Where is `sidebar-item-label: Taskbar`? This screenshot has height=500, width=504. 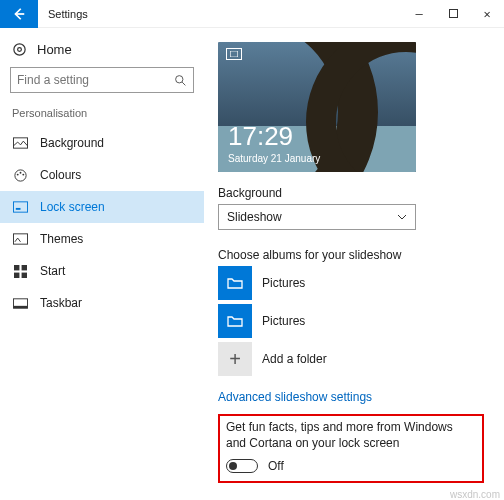
sidebar-item-label: Taskbar is located at coordinates (61, 303).